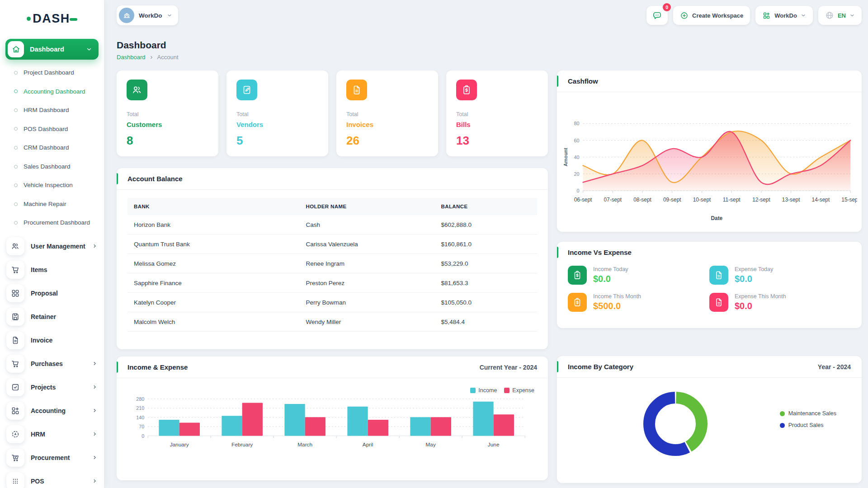 The image size is (868, 488). I want to click on sidebar-item: Retainer, so click(52, 317).